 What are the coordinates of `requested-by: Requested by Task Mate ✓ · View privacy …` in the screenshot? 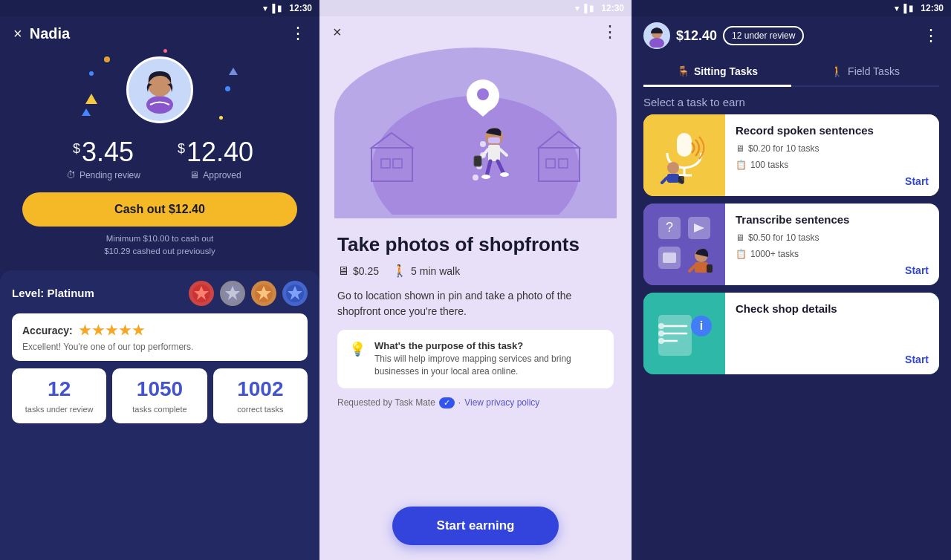 It's located at (476, 403).